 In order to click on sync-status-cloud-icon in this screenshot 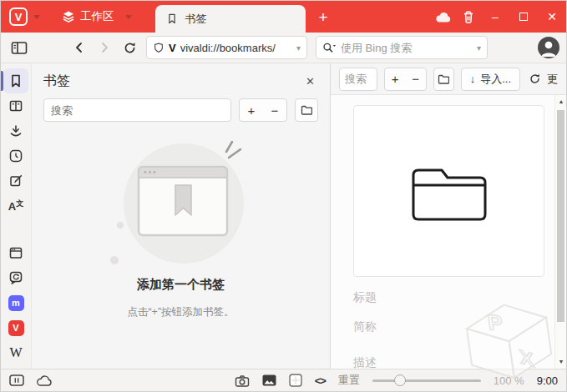, I will do `click(44, 380)`.